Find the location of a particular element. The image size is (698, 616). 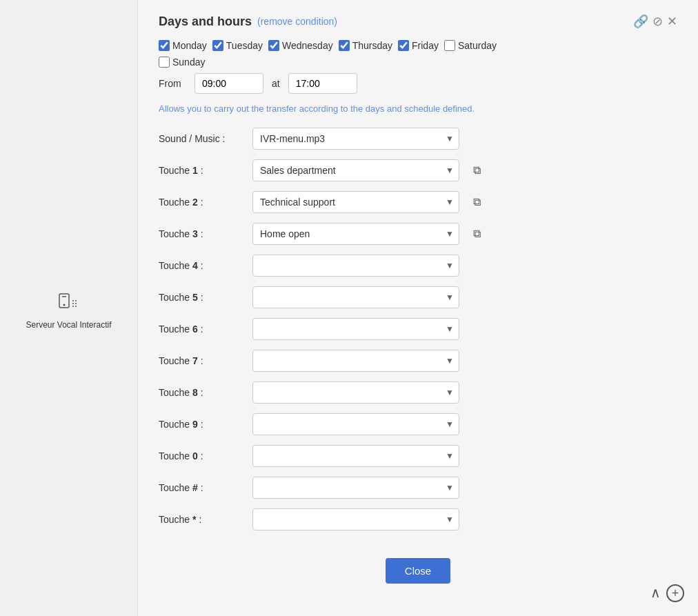

sidebar-item-ivr: Serveur Vocal Interactif is located at coordinates (68, 310).